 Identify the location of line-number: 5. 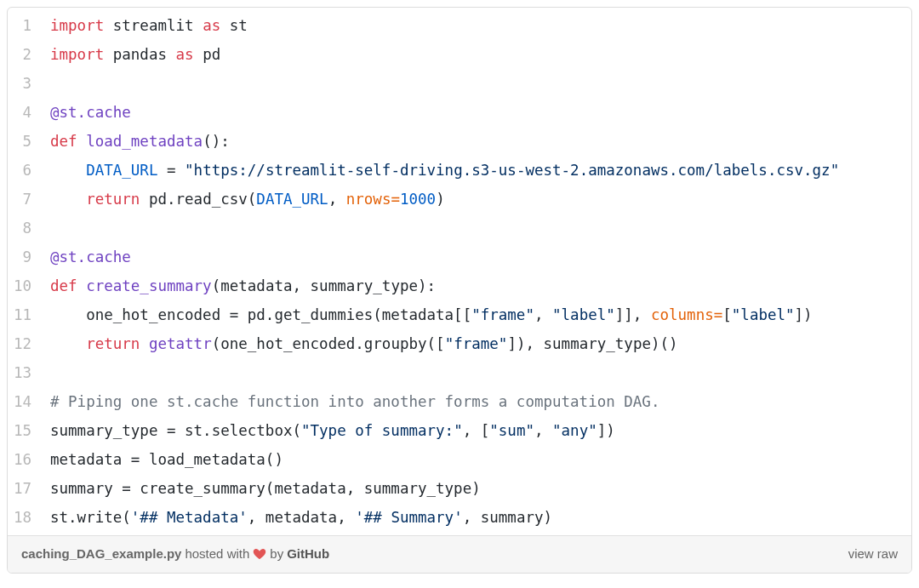
(22, 141).